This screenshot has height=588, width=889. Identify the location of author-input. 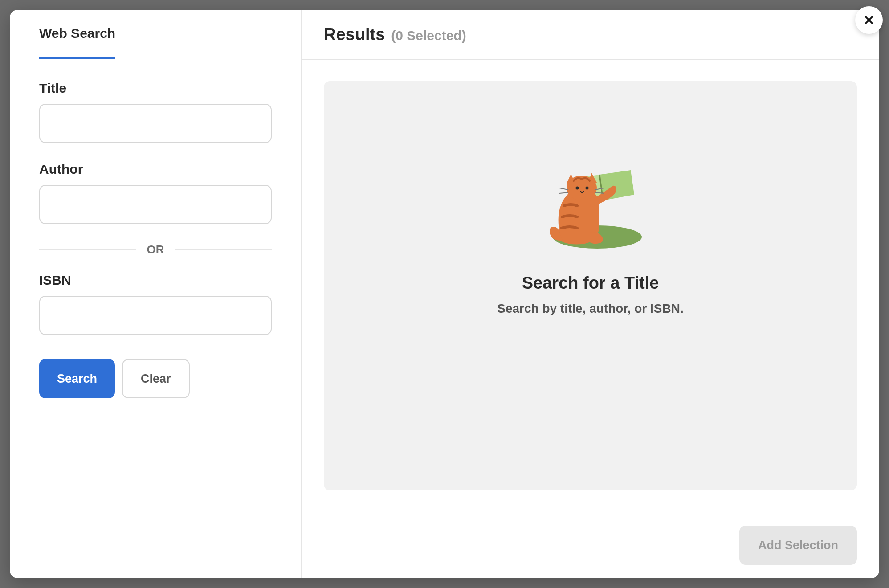
(155, 204).